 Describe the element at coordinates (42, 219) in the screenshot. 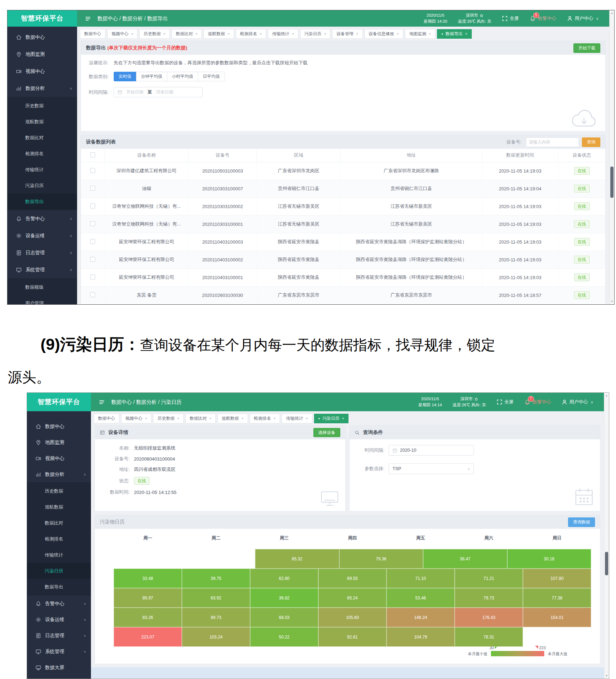

I see `sidebar-item: 告警中心∨` at that location.